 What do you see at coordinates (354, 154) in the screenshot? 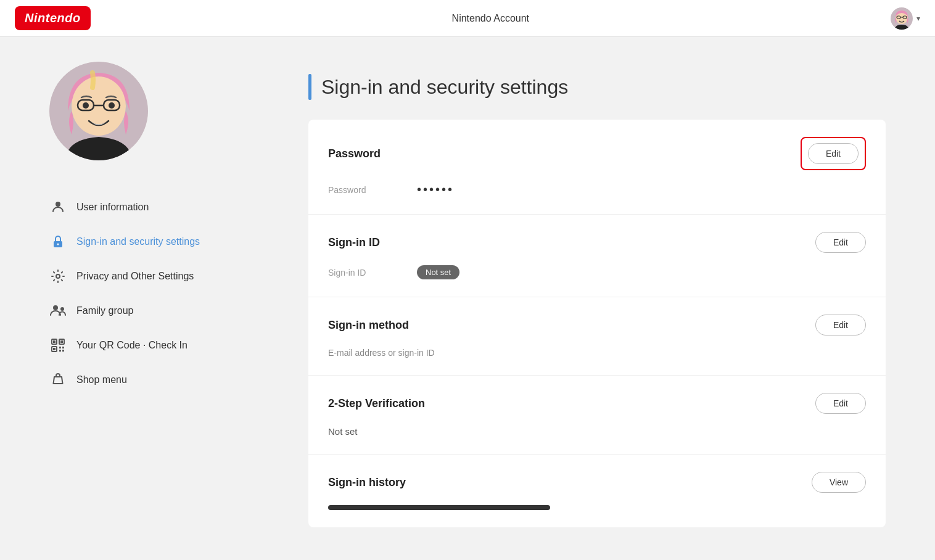
I see `password-title: Password` at bounding box center [354, 154].